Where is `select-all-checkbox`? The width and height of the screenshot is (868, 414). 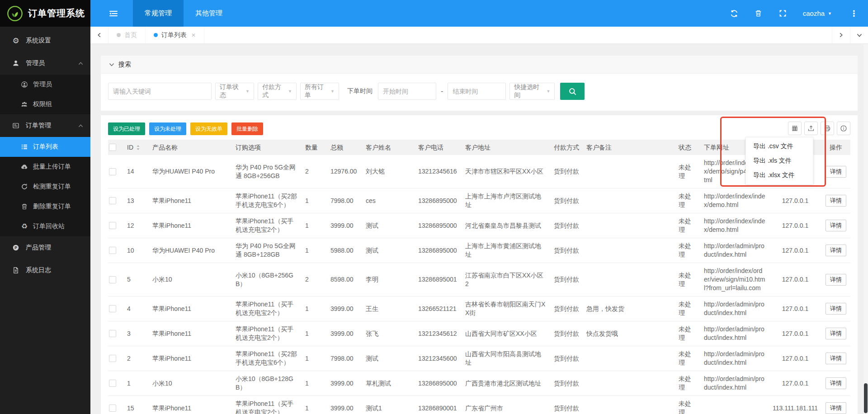 select-all-checkbox is located at coordinates (113, 147).